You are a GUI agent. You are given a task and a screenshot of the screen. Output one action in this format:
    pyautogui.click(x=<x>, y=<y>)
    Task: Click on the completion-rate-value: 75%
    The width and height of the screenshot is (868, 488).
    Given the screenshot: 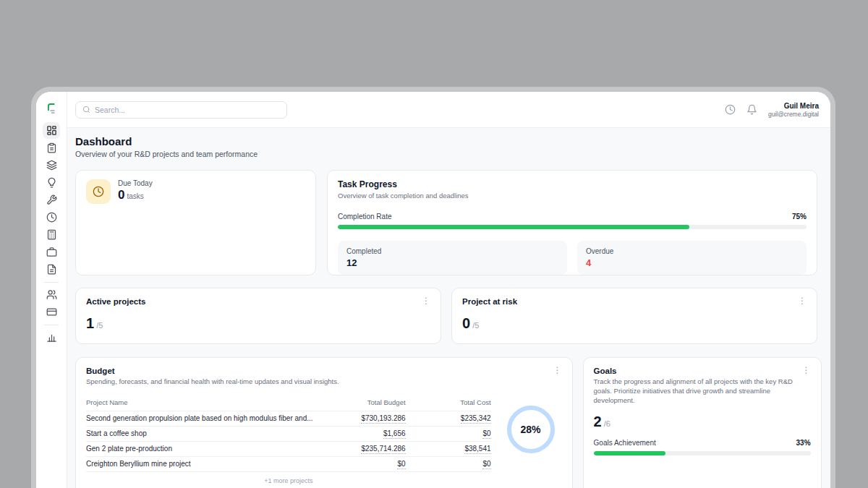 What is the action you would take?
    pyautogui.click(x=799, y=217)
    